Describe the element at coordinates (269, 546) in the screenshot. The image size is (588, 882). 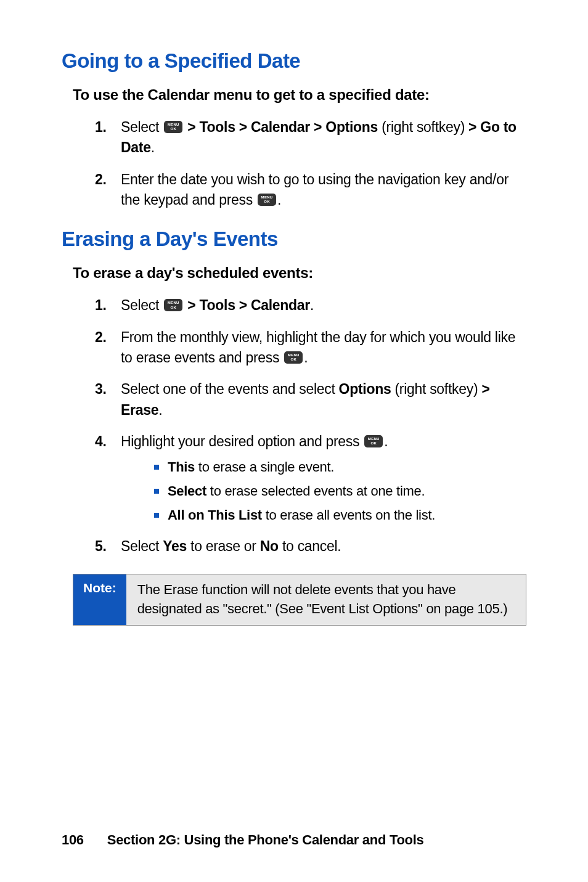
I see `step-bold: No` at that location.